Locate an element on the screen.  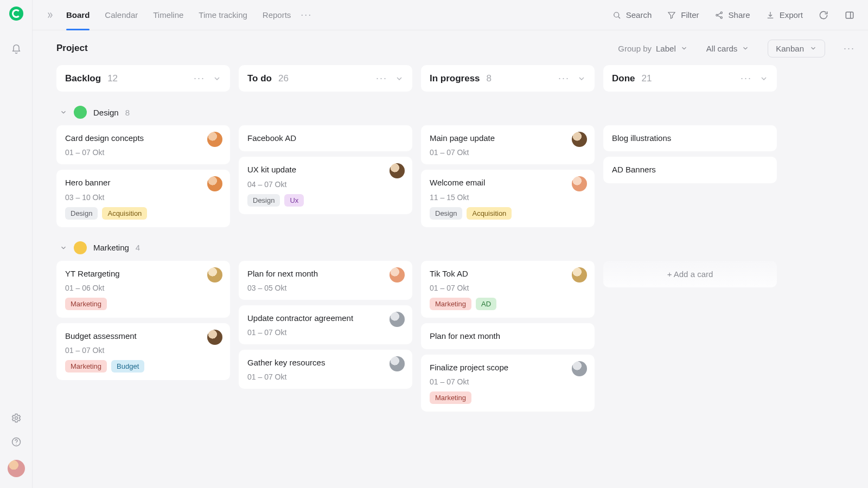
kanban-card: Facebook AD is located at coordinates (326, 138).